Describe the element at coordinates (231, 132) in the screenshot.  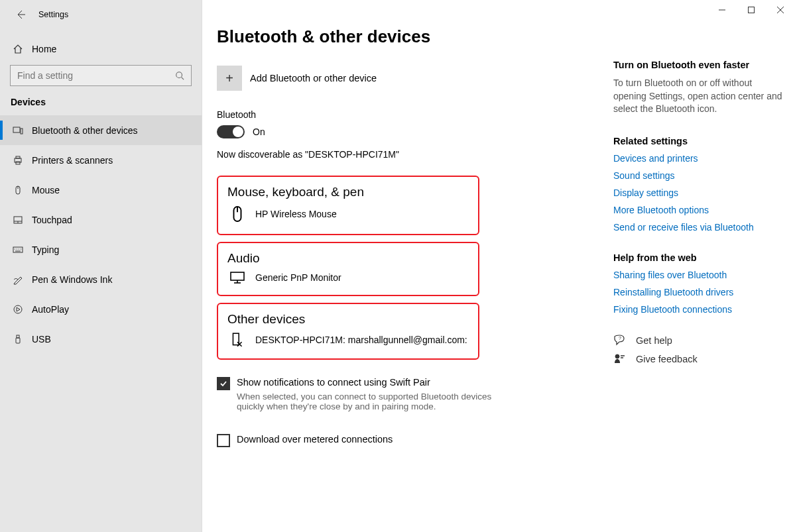
I see `bluetooth-toggle` at that location.